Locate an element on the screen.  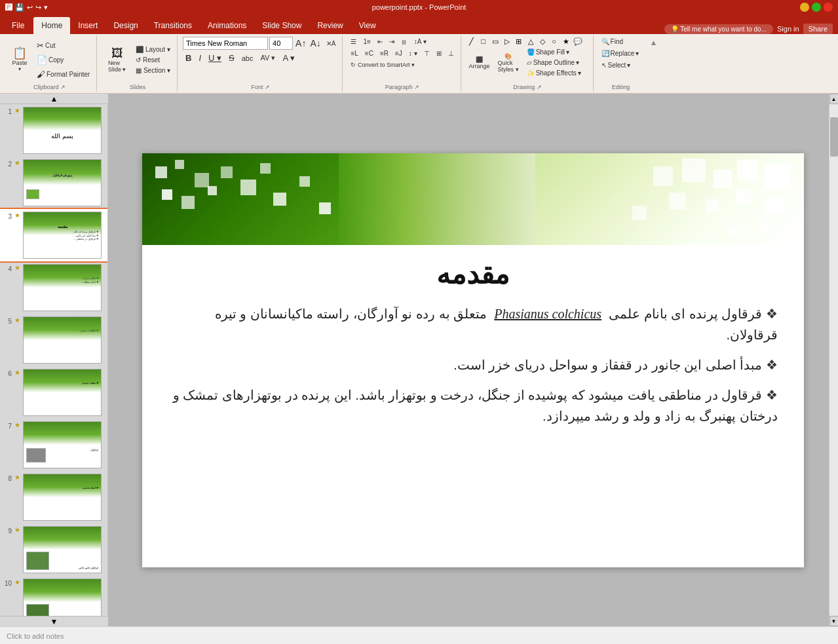
tab-file: File is located at coordinates (18, 26).